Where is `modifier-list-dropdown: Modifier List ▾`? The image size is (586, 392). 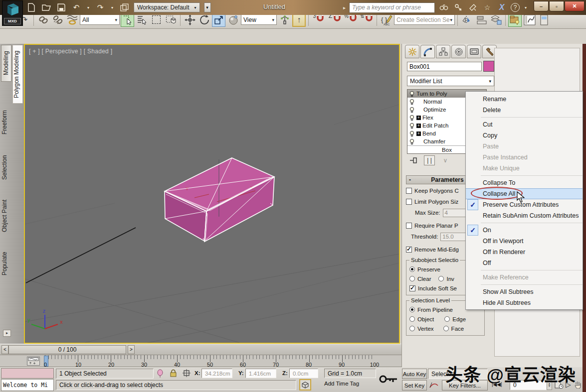 modifier-list-dropdown: Modifier List ▾ is located at coordinates (451, 81).